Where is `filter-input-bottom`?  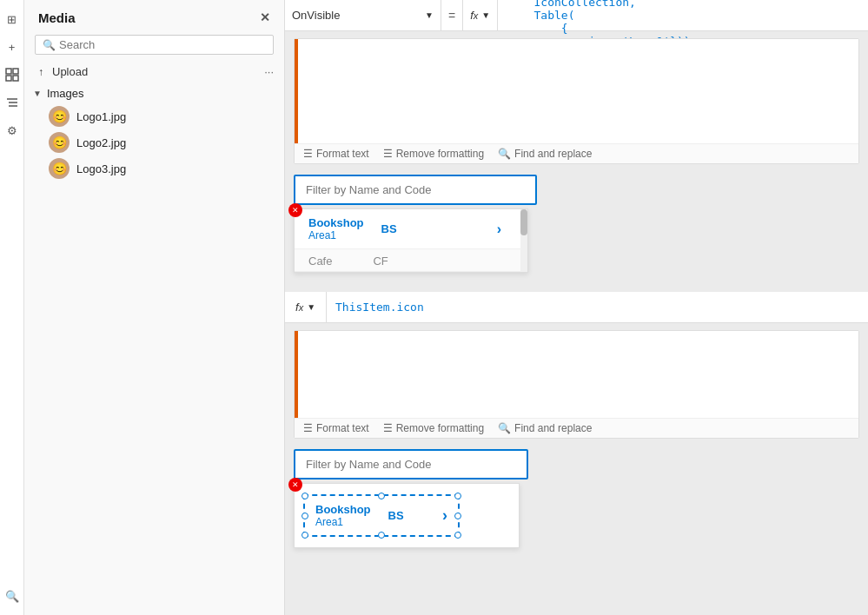
filter-input-bottom is located at coordinates (411, 464).